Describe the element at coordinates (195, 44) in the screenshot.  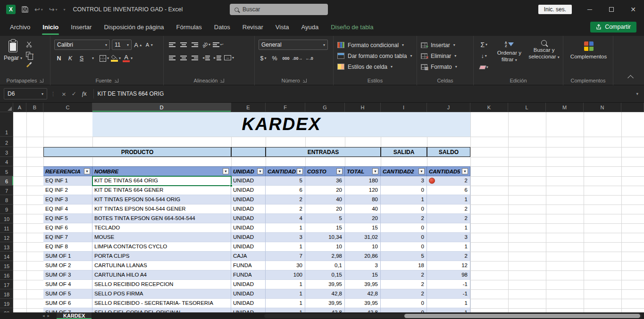
I see `align-bottom-button` at that location.